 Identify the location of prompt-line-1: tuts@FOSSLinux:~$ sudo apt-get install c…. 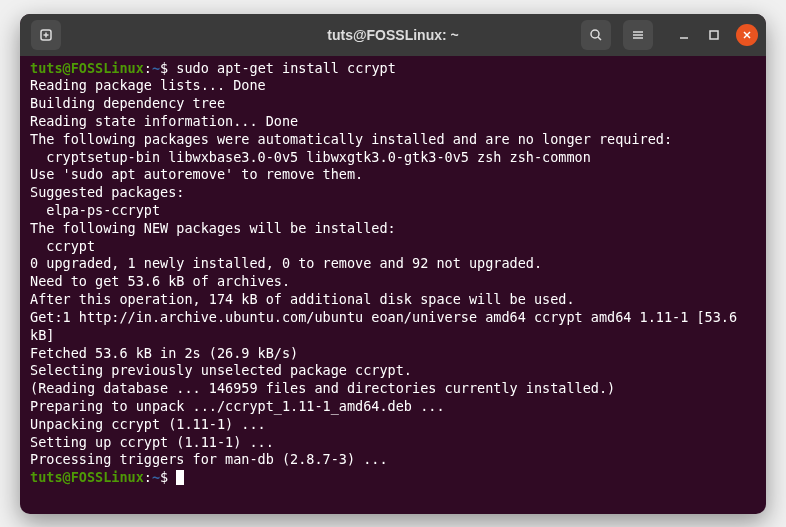
(393, 69).